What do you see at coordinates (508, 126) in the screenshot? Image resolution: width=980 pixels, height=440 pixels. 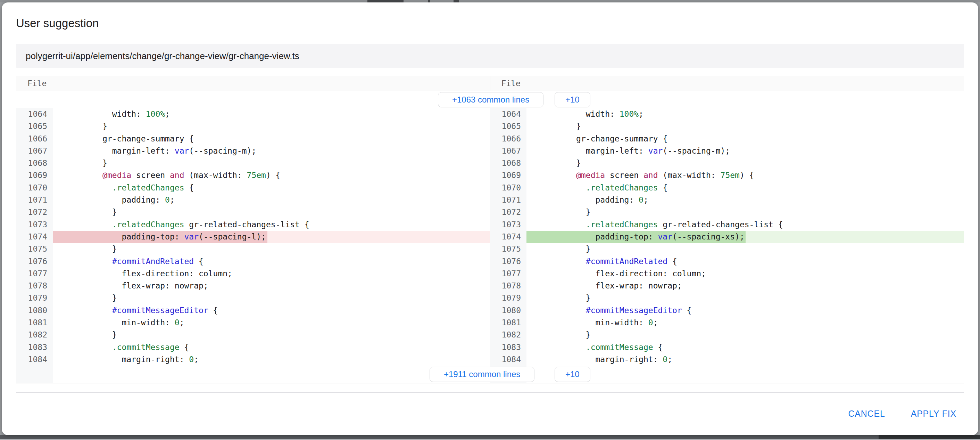 I see `line-number-right: 1065` at bounding box center [508, 126].